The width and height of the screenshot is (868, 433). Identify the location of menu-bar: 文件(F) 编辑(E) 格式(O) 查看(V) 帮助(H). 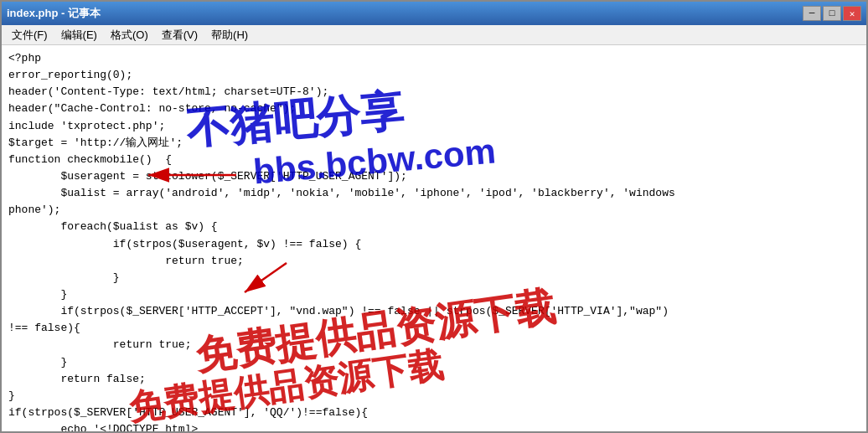
(434, 35).